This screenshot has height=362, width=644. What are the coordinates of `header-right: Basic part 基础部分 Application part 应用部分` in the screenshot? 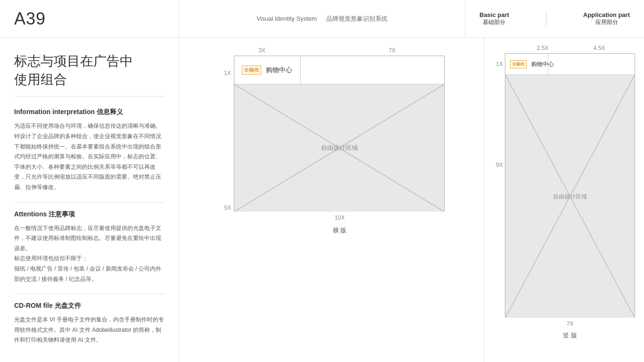 It's located at (554, 19).